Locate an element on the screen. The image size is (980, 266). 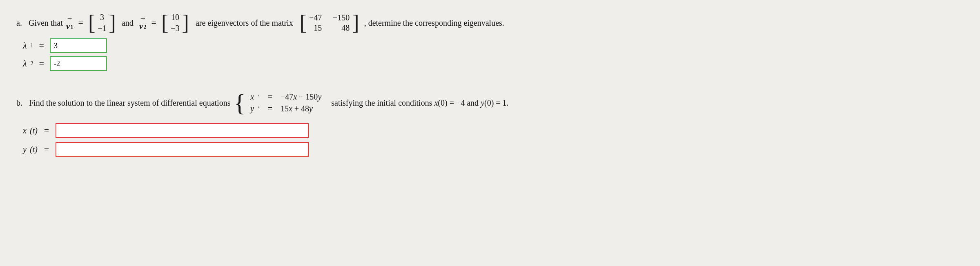
v1-matrix: [ 3 −1 ] is located at coordinates (102, 23).